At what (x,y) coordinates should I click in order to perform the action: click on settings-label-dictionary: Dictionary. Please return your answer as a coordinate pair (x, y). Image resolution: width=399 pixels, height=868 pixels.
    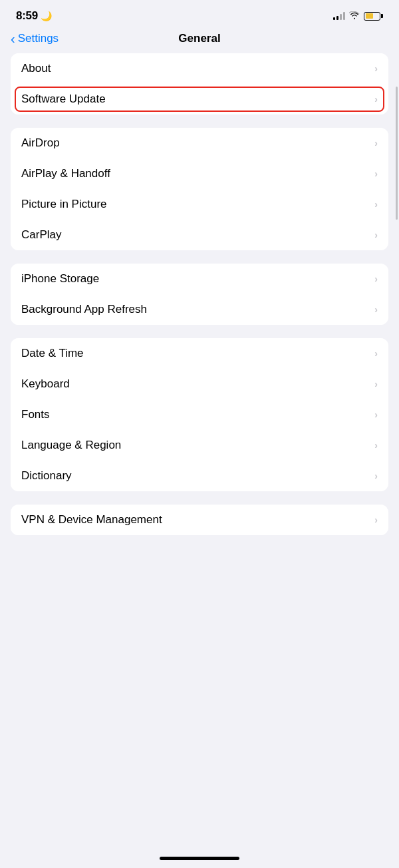
    Looking at the image, I should click on (47, 476).